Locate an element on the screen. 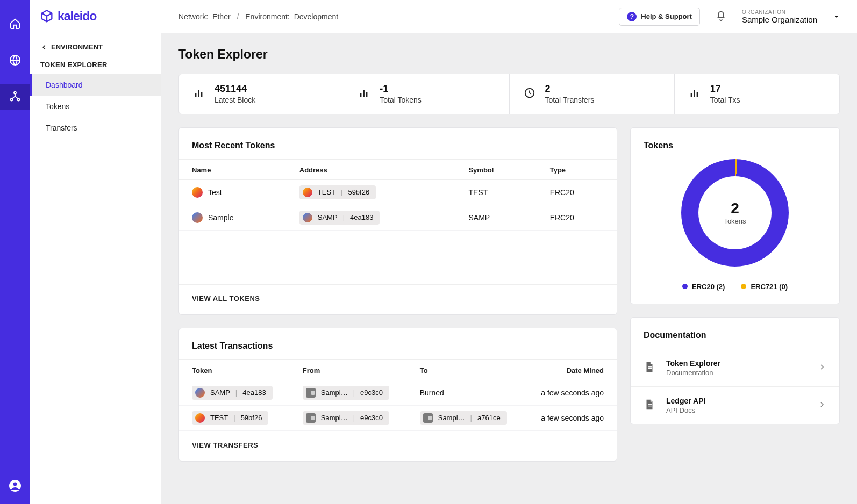 This screenshot has height=504, width=857. brand-name: kaleido is located at coordinates (77, 16).